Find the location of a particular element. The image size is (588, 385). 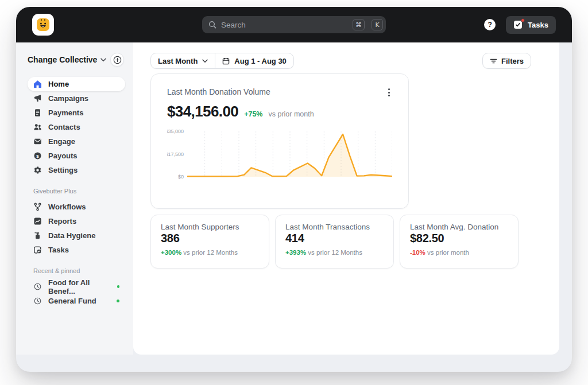

gear-icon is located at coordinates (38, 170).